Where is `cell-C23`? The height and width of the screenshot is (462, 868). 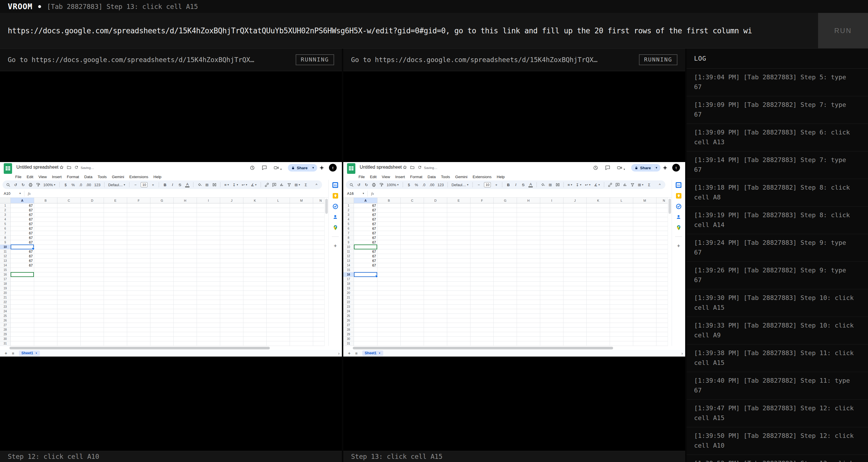 cell-C23 is located at coordinates (412, 307).